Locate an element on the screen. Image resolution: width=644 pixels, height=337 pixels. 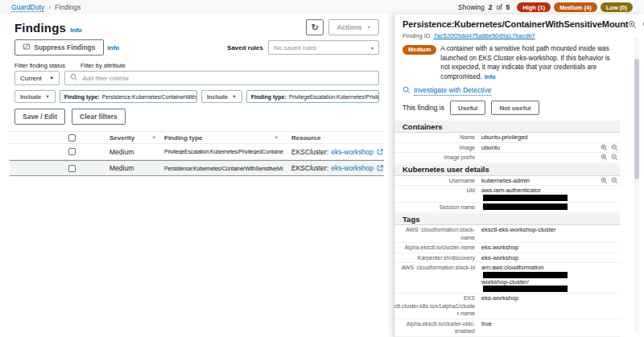
detail-row: Image prefix is located at coordinates (507, 158).